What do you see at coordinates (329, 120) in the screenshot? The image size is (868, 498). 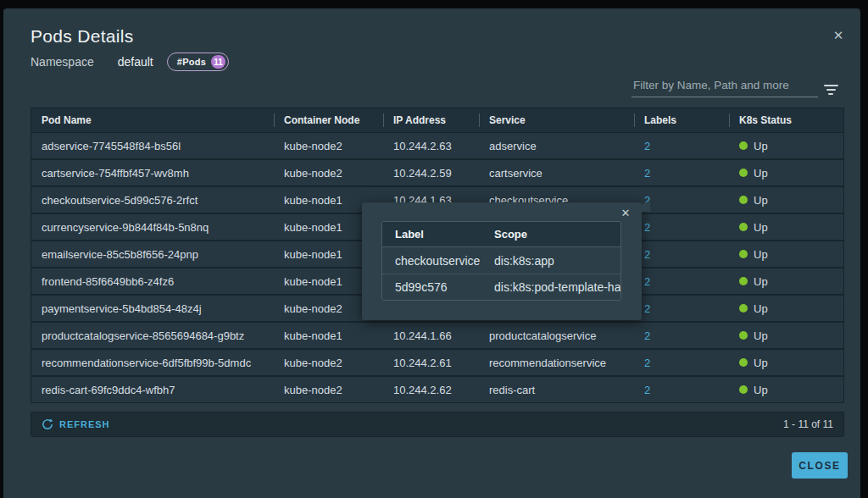 I see `col-header-container-node: Container Node` at bounding box center [329, 120].